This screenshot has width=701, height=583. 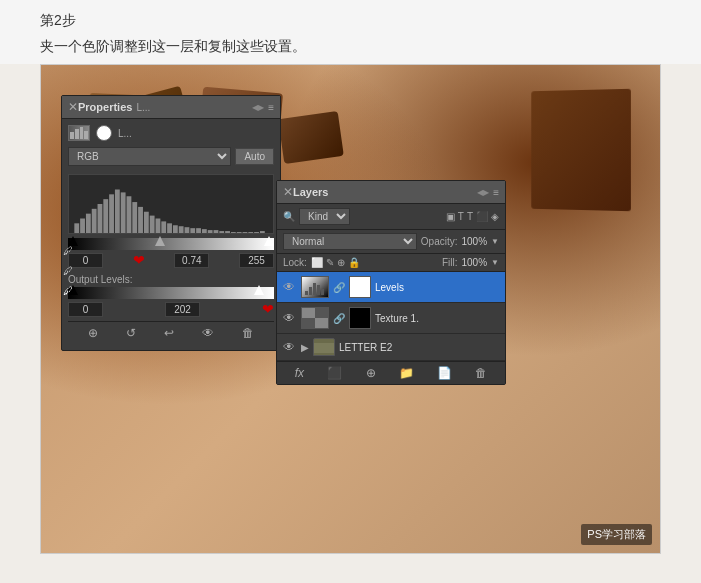 What do you see at coordinates (171, 108) in the screenshot?
I see `properties-panel-header: ✕ Properties L... ◀ ▶ ≡` at bounding box center [171, 108].